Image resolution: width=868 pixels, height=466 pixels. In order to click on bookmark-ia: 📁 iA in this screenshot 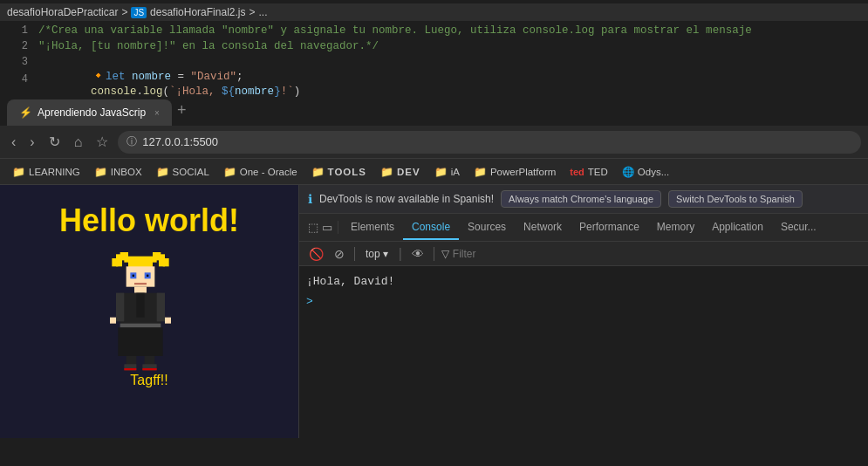, I will do `click(447, 172)`.